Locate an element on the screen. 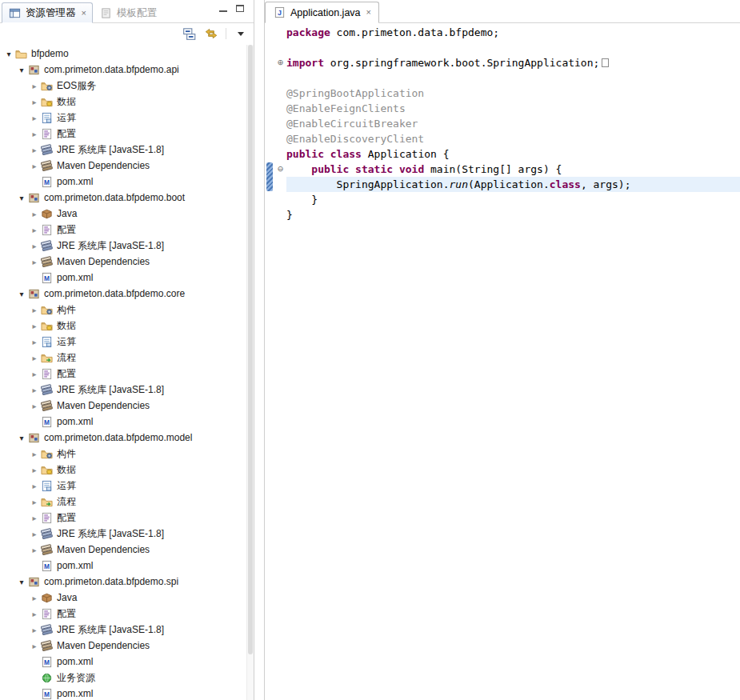 The image size is (740, 700). fold-minus-icon: ⊖ is located at coordinates (280, 170).